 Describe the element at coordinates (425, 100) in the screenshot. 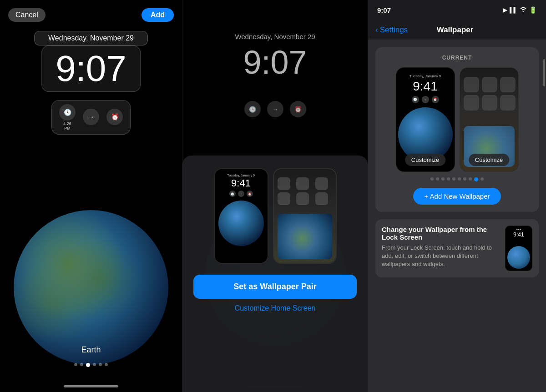

I see `wp-arrow-icon: →` at that location.